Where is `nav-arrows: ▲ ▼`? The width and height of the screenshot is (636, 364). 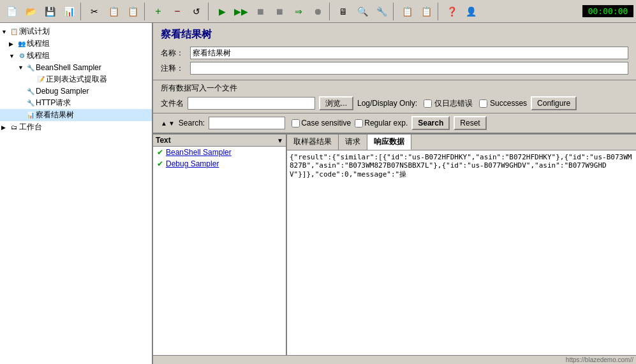 nav-arrows: ▲ ▼ is located at coordinates (168, 124).